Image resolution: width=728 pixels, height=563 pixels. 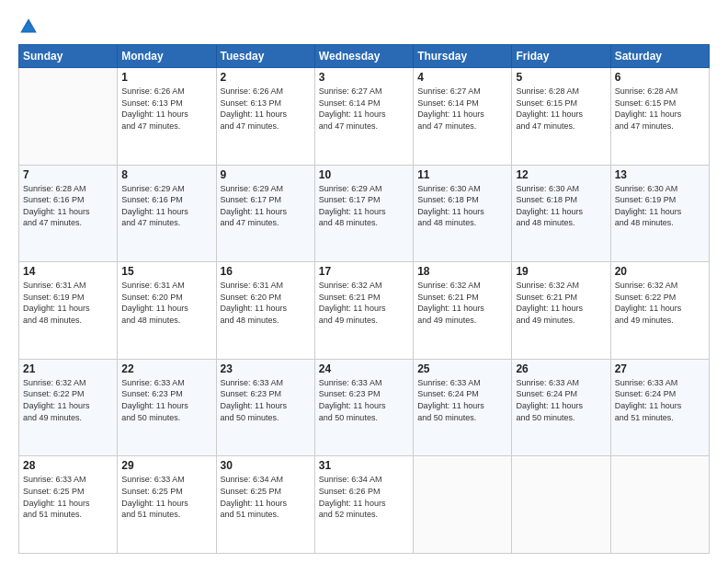 I want to click on calendar-cell: 14Sunrise: 6:31 AM Sunset: 6:19 PM Dayli…, so click(x=68, y=311).